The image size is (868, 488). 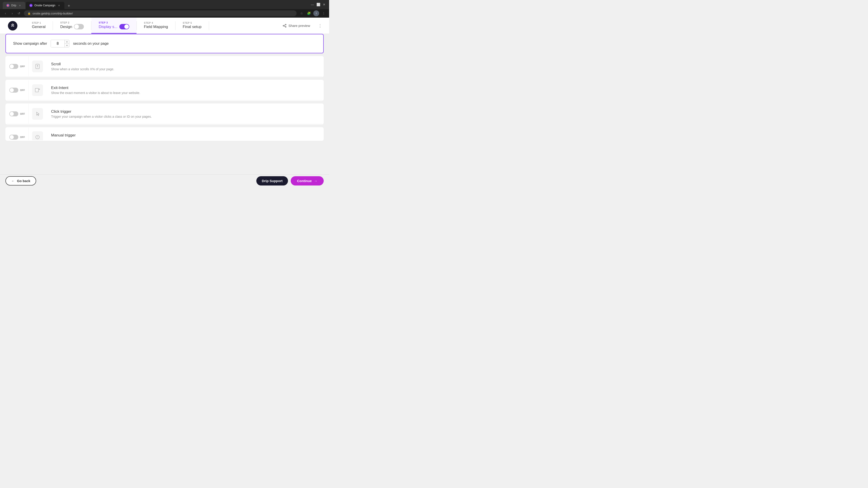 I want to click on logo-icon, so click(x=13, y=26).